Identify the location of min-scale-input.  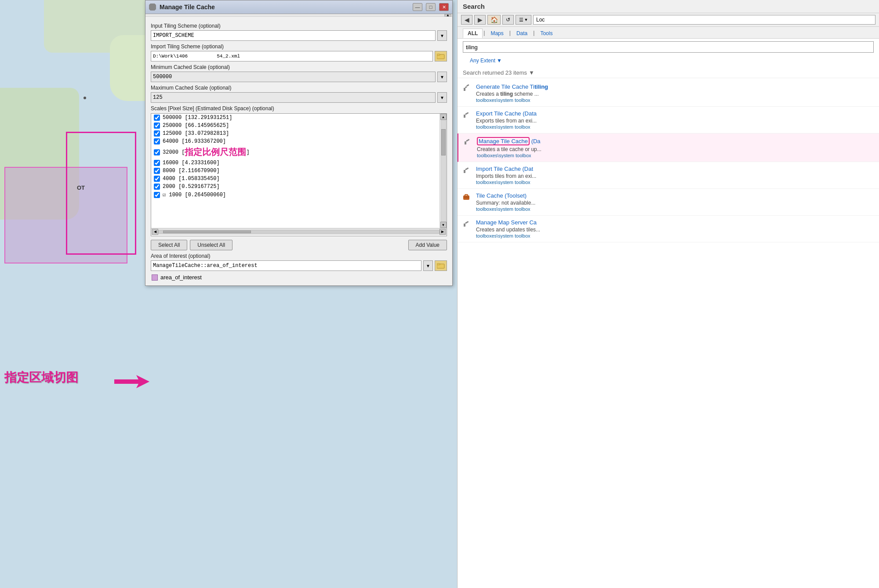
(293, 77).